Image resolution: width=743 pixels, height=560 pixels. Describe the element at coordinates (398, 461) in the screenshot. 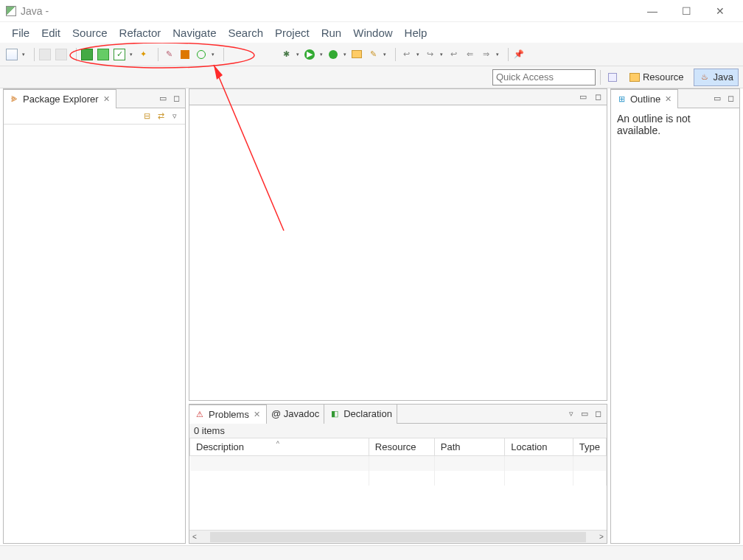

I see `problems-table: Description^ Resource Path Location Type` at that location.